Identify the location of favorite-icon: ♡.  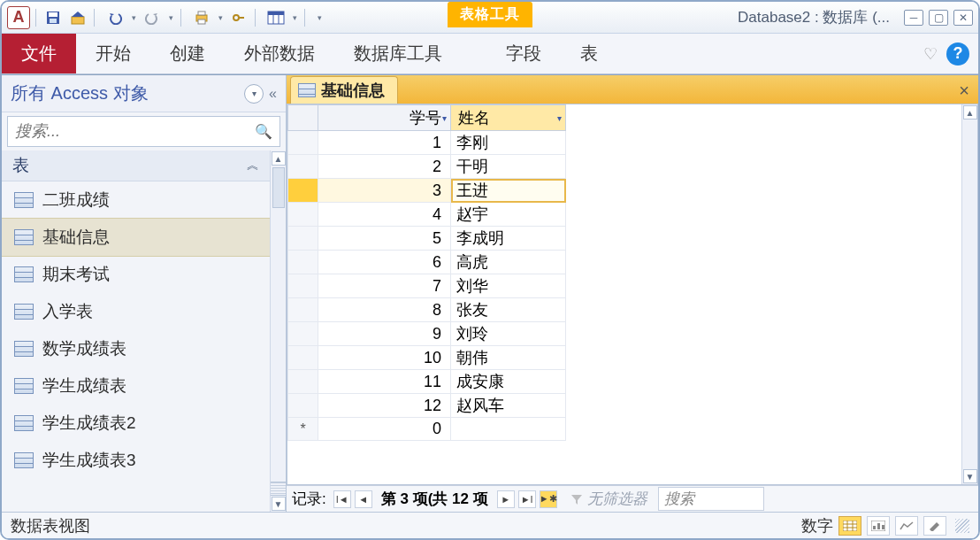
(930, 54).